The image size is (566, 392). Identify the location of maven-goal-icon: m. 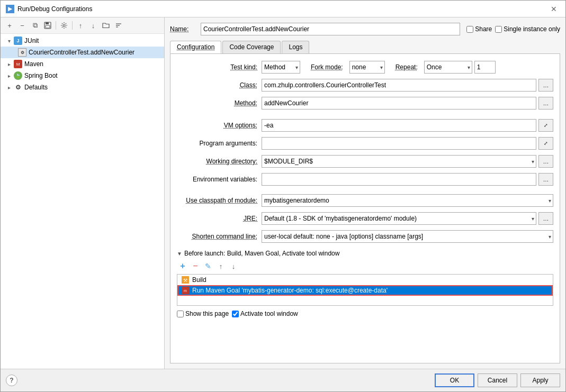
(185, 290).